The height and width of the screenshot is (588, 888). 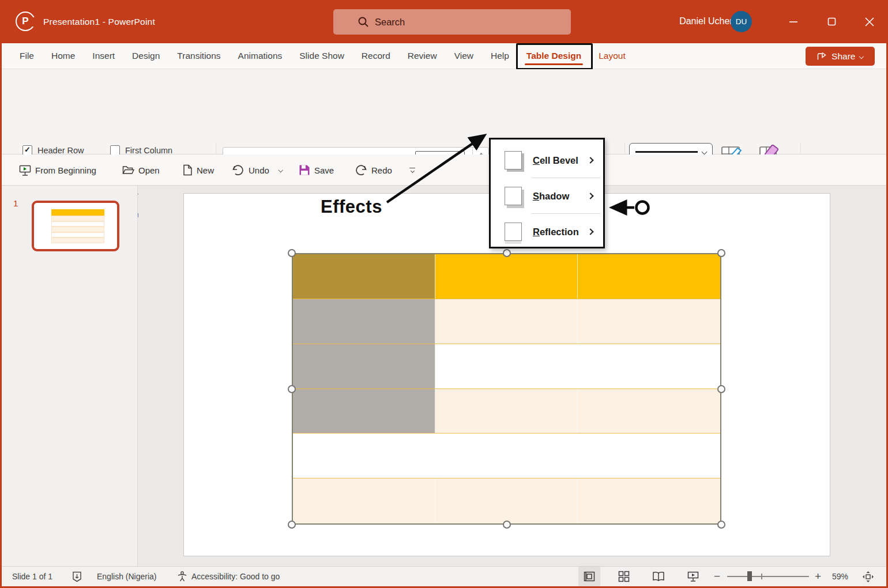 I want to click on menu-item-shadow: Shadow, so click(x=547, y=196).